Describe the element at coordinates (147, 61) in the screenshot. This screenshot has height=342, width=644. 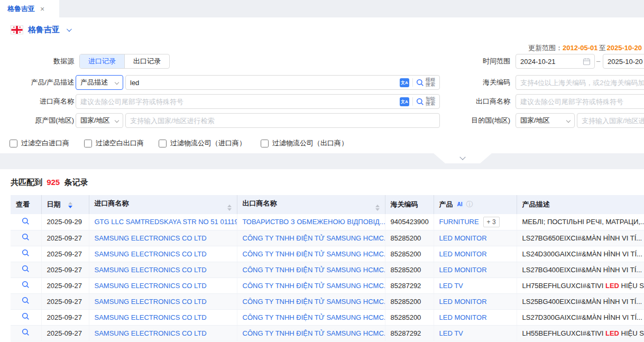
I see `tab-export-records: 出口记录` at that location.